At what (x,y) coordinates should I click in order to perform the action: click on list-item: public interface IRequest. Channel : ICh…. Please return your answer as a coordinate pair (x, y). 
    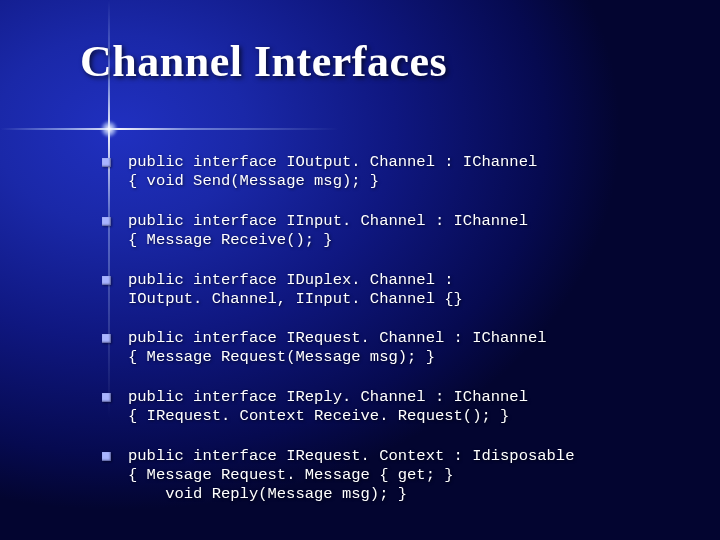
    Looking at the image, I should click on (381, 348).